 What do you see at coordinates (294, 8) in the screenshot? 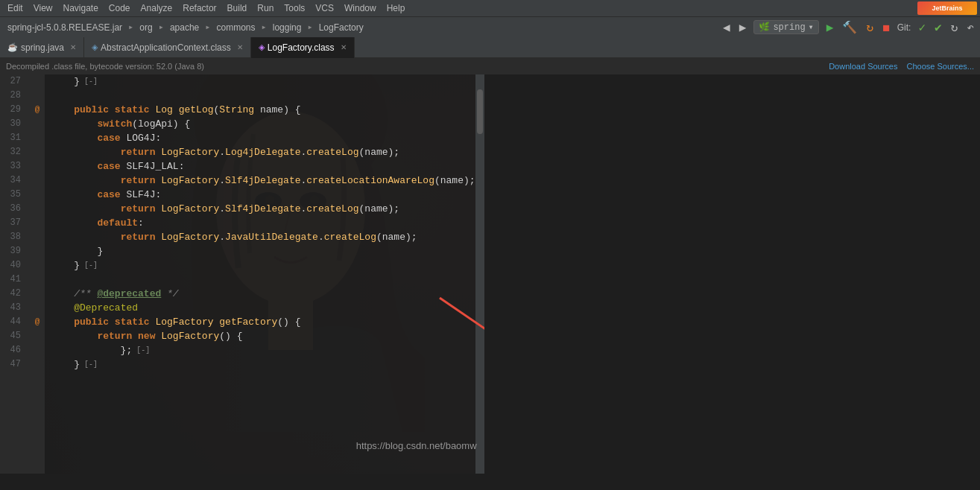
I see `menu-tools: Tools` at bounding box center [294, 8].